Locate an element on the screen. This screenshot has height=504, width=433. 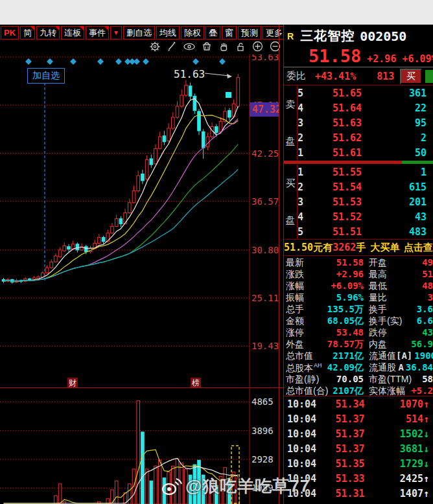
volume-bars-group is located at coordinates (147, 452).